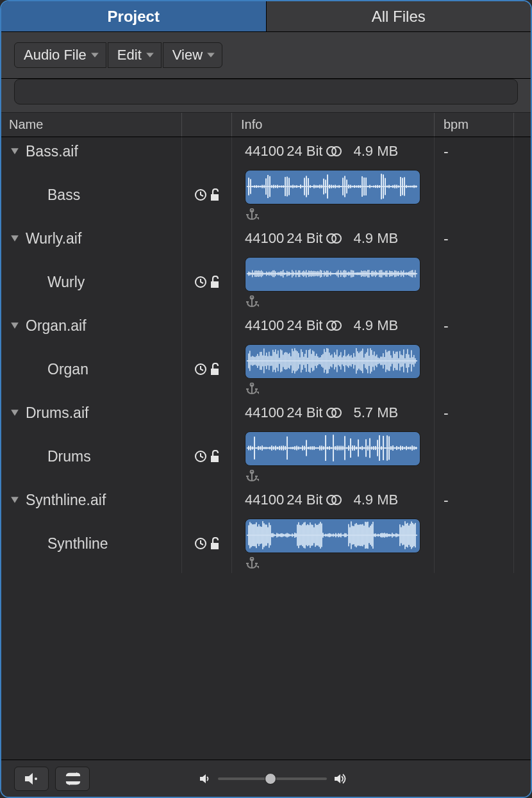 The image size is (532, 798). What do you see at coordinates (266, 282) in the screenshot?
I see `region-row: Wurly` at bounding box center [266, 282].